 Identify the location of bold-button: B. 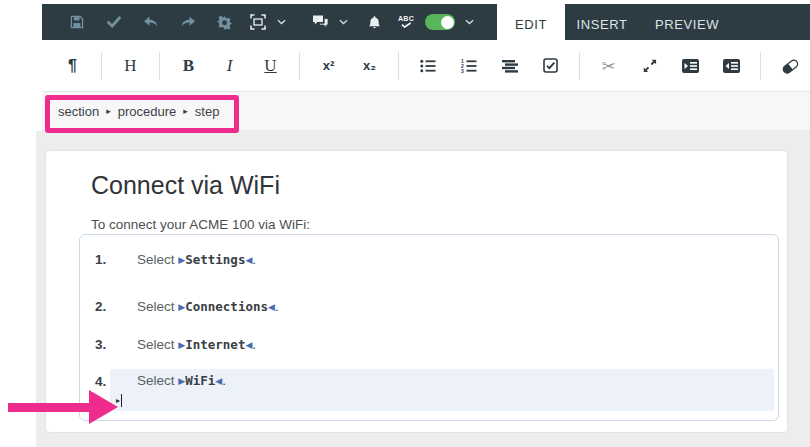
(188, 66).